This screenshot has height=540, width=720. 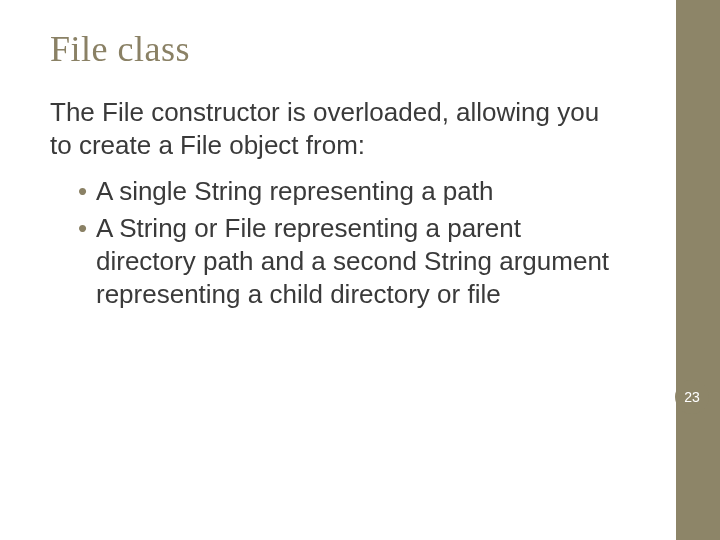 What do you see at coordinates (360, 49) in the screenshot?
I see `slide-title: File class` at bounding box center [360, 49].